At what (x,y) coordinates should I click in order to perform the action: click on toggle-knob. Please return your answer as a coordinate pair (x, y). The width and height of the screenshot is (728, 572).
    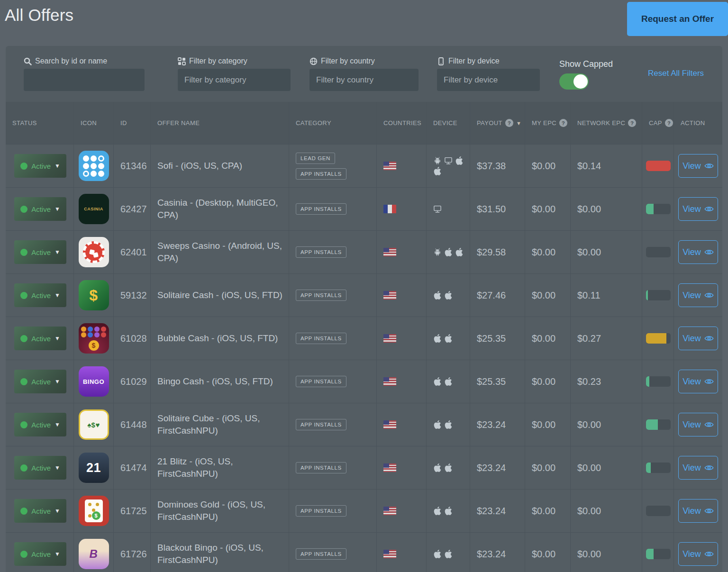
    Looking at the image, I should click on (581, 82).